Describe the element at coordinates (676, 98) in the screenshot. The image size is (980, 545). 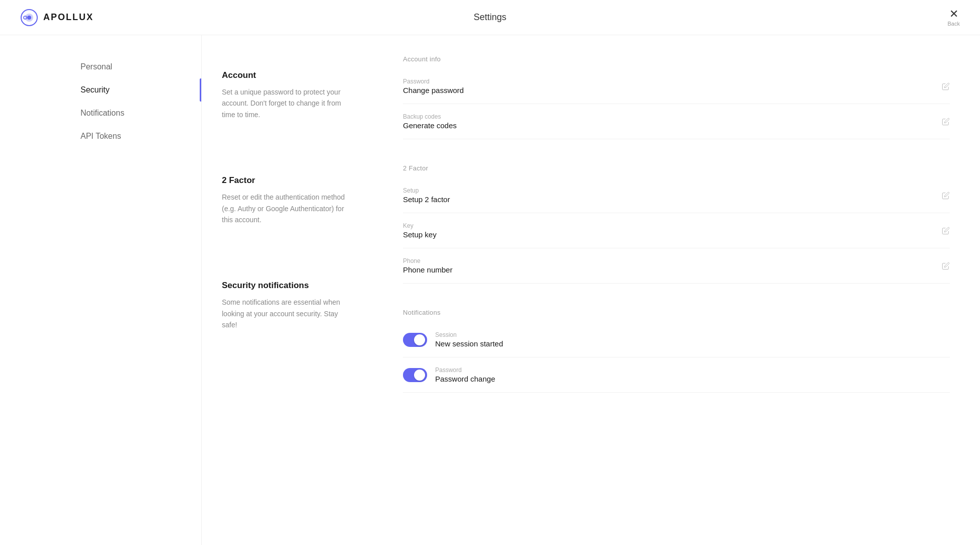
I see `account-info-section: Account info Password Change password Ba…` at that location.